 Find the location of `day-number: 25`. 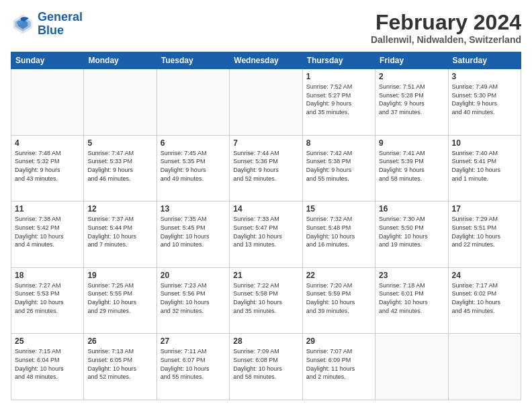

day-number: 25 is located at coordinates (47, 341).